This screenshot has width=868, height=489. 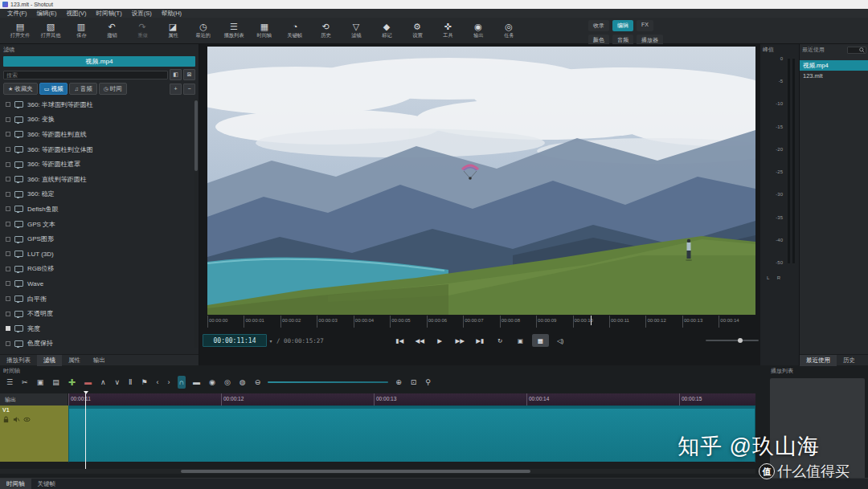 What do you see at coordinates (173, 31) in the screenshot?
I see `properties-button: ◪ 属性` at bounding box center [173, 31].